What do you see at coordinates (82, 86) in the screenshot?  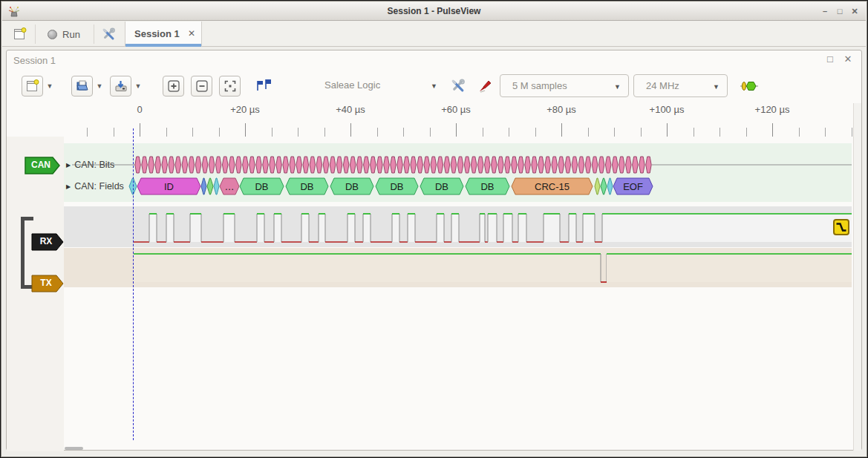 I see `open-button` at bounding box center [82, 86].